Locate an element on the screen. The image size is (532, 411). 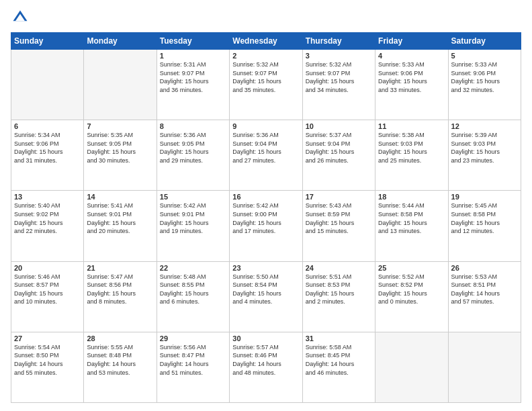
day-number: 6 is located at coordinates (47, 126).